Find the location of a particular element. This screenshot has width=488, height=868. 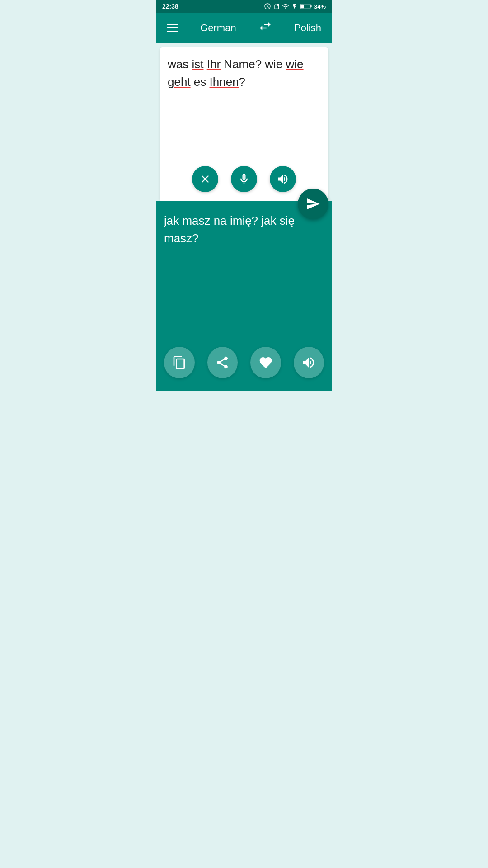

source-action-buttons is located at coordinates (244, 181).